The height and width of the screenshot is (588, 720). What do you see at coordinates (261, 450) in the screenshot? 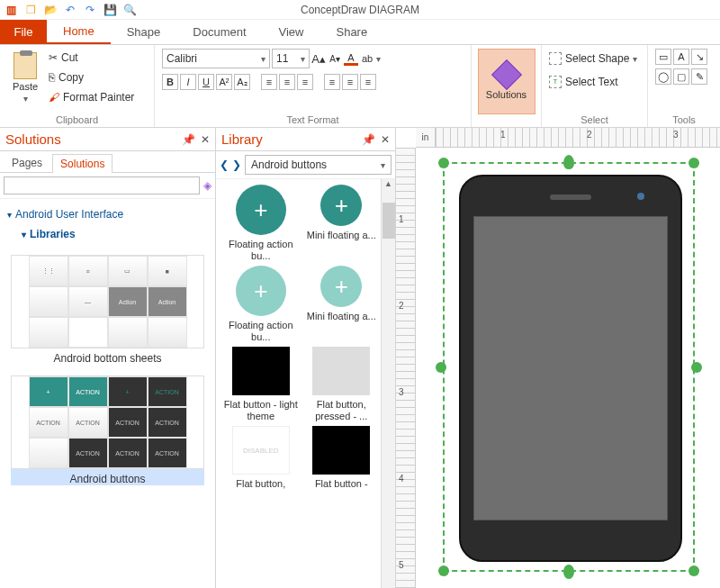
I see `flat-button-icon: DISABLED` at bounding box center [261, 450].